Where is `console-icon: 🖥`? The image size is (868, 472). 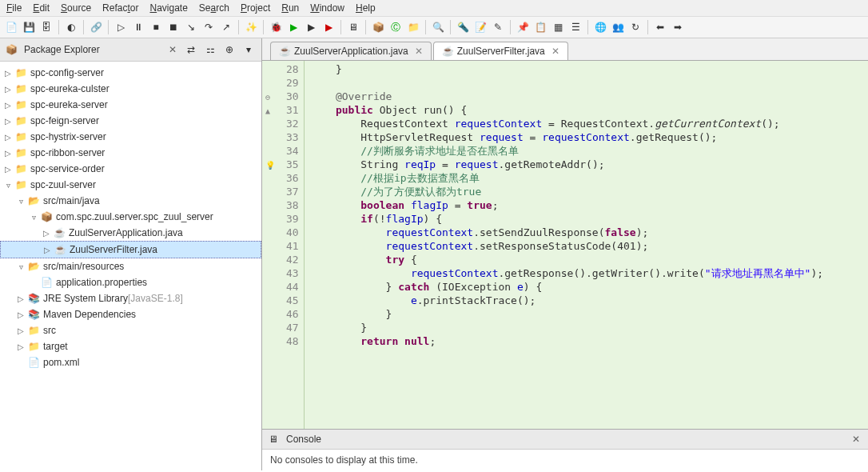 console-icon: 🖥 is located at coordinates (273, 439).